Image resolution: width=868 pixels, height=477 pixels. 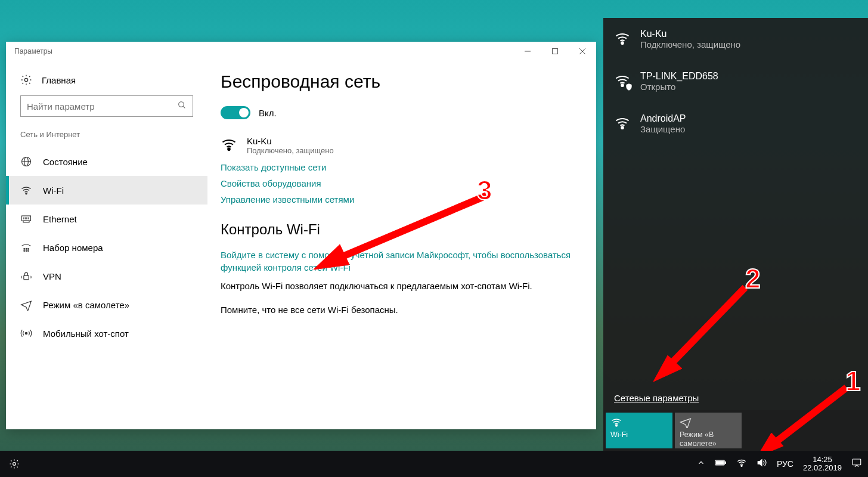 What do you see at coordinates (736, 398) in the screenshot?
I see `network-settings-link: Сетевые параметры` at bounding box center [736, 398].